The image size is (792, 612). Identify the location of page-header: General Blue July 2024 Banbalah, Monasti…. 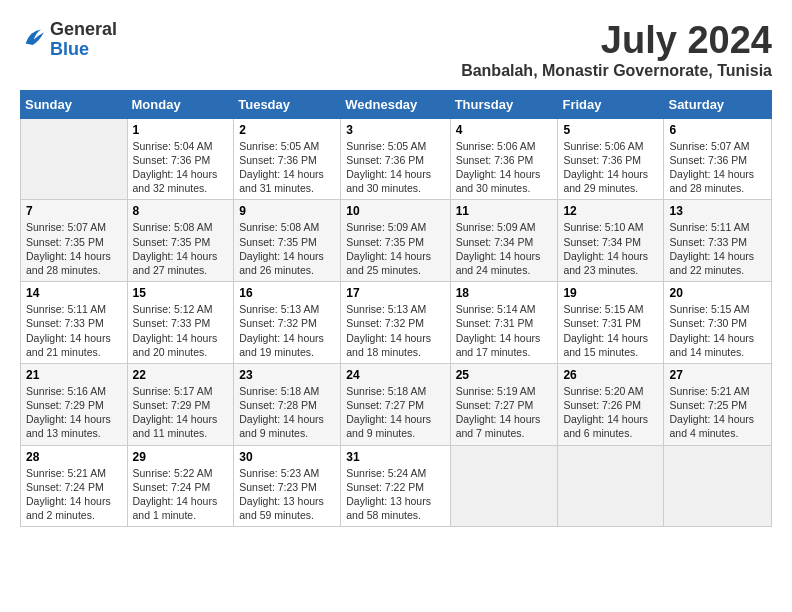
(396, 50).